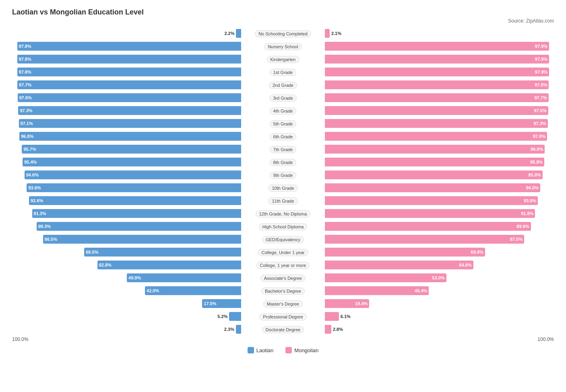  Describe the element at coordinates (126, 278) in the screenshot. I see `left-bar-wrapper: 49.9%` at that location.